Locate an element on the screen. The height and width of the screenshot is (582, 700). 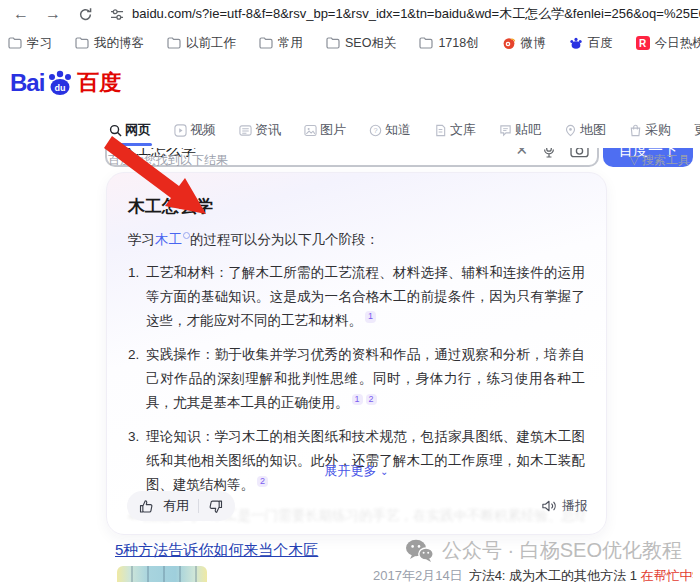
weibo-icon is located at coordinates (509, 43).